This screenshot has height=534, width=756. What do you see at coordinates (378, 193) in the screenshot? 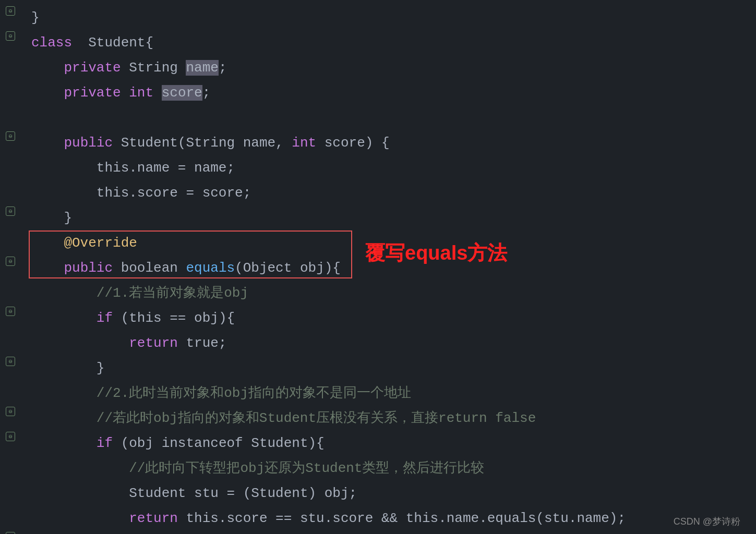
I see `code-line: this.score = score;` at bounding box center [378, 193].